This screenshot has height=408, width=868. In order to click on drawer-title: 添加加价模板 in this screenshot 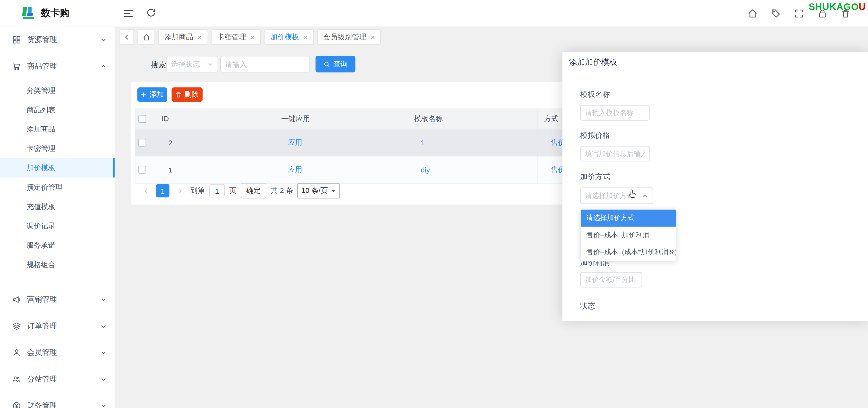, I will do `click(593, 62)`.